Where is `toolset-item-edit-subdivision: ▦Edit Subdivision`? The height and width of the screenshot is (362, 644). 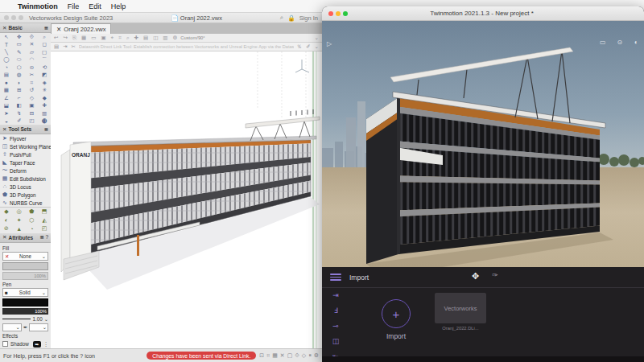
toolset-item-edit-subdivision: ▦Edit Subdivision is located at coordinates (26, 179).